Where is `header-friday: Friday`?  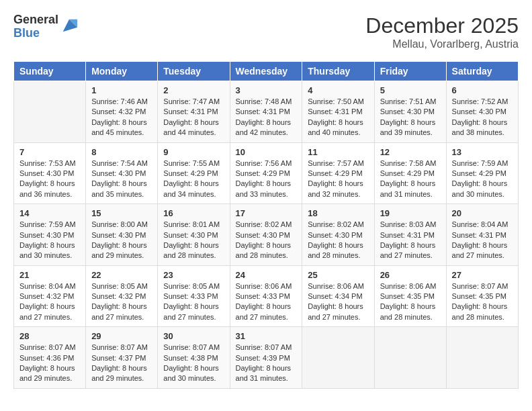
header-friday: Friday is located at coordinates (410, 71).